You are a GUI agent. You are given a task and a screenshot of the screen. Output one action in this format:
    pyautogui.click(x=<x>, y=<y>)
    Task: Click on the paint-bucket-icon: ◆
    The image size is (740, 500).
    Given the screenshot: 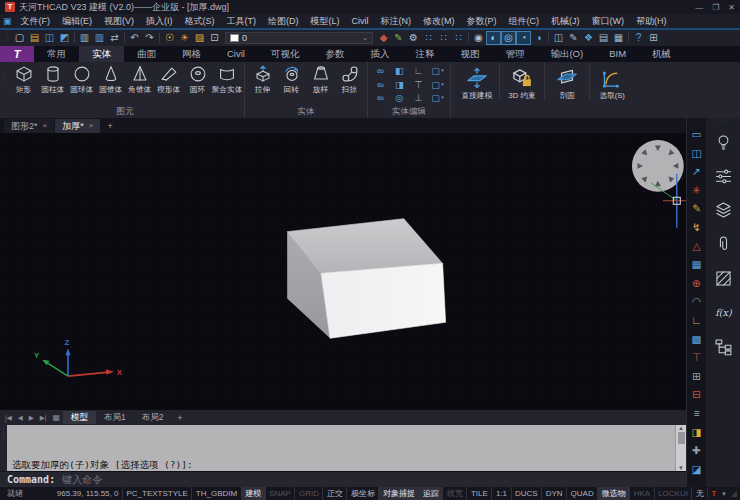 What is the action you would take?
    pyautogui.click(x=384, y=38)
    